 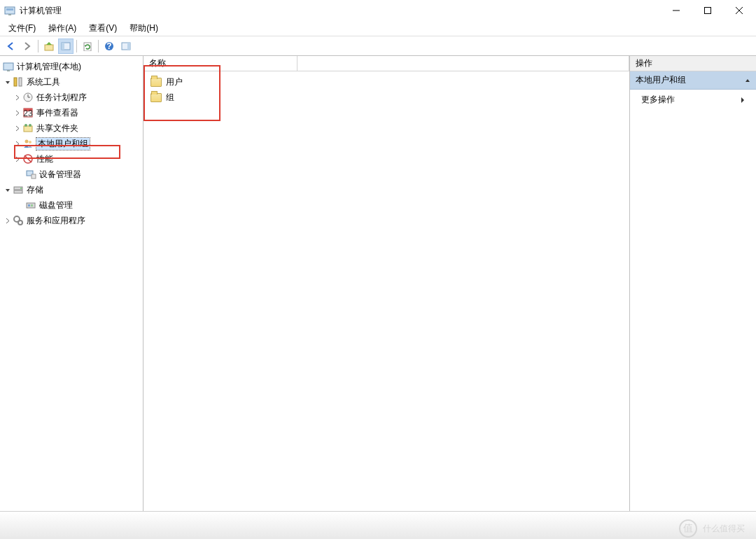 What do you see at coordinates (56, 221) in the screenshot?
I see `tree-label: 服务和应用程序` at bounding box center [56, 221].